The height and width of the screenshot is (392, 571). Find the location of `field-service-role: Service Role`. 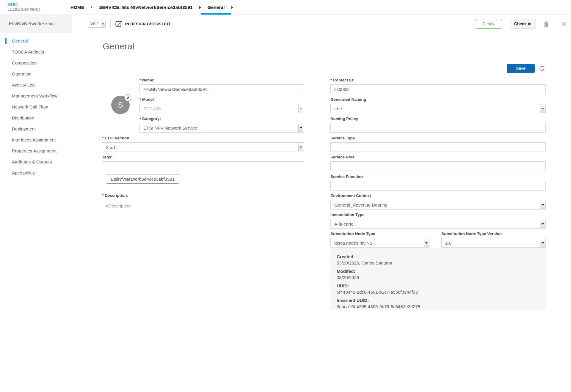

field-service-role: Service Role is located at coordinates (438, 163).